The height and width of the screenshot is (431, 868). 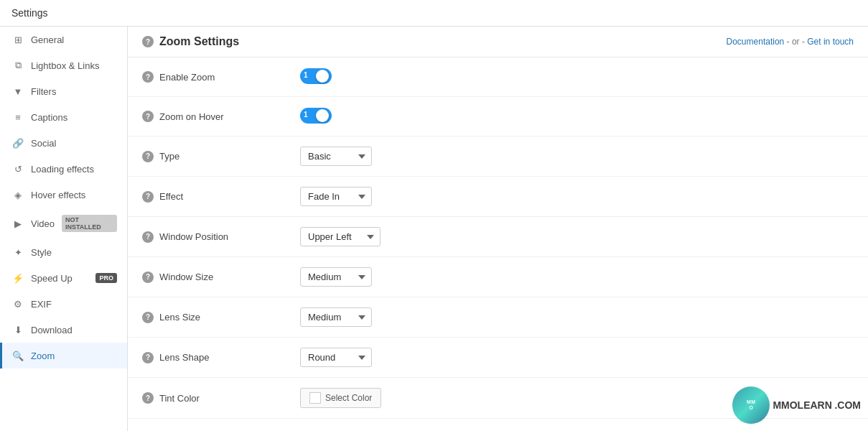 What do you see at coordinates (63, 117) in the screenshot?
I see `sidebar-item-captions: ≡Captions` at bounding box center [63, 117].